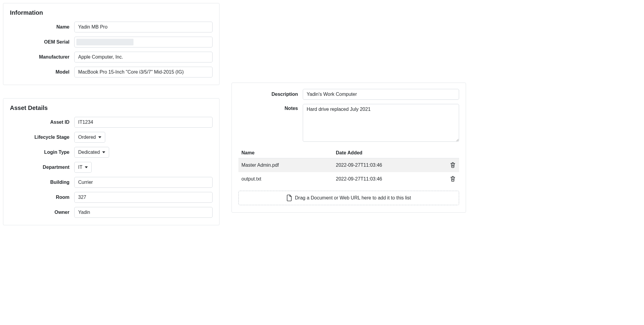  What do you see at coordinates (111, 137) in the screenshot?
I see `row-lifecycle-stage: Lifecycle Stage Ordered` at bounding box center [111, 137].